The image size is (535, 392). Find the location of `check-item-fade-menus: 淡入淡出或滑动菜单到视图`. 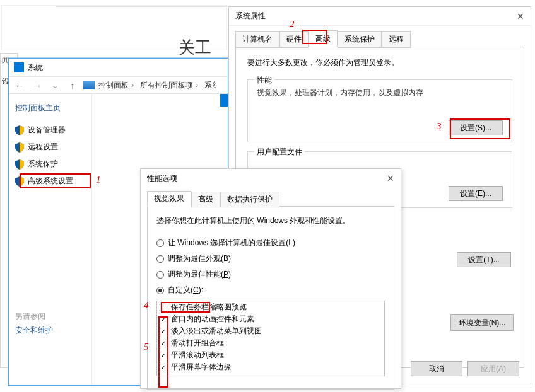

check-item-fade-menus: 淡入淡出或滑动菜单到视图 is located at coordinates (271, 331).